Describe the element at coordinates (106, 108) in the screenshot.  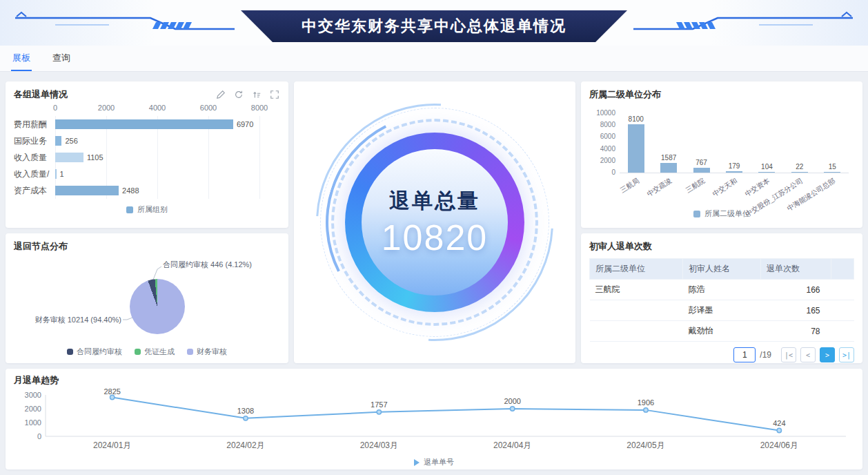
I see `axis-tick: 2000` at that location.